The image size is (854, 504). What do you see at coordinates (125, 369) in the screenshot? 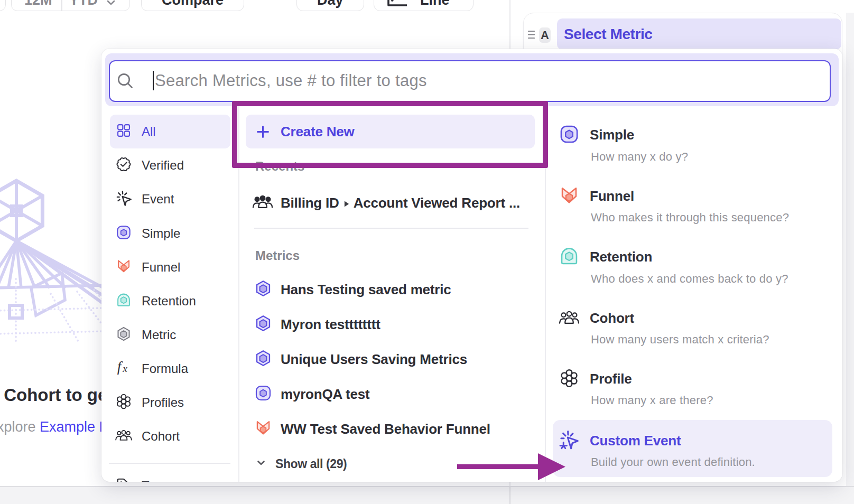
I see `svg-text: x` at bounding box center [125, 369].